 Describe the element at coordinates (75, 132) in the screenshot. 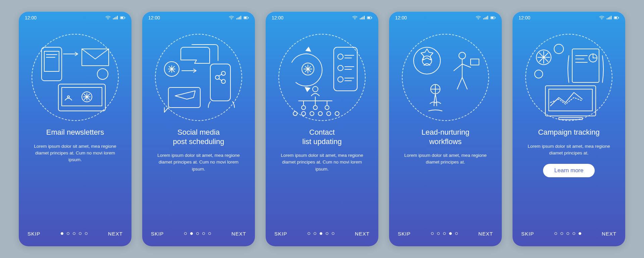

I see `screen-title: Email newsletters` at that location.